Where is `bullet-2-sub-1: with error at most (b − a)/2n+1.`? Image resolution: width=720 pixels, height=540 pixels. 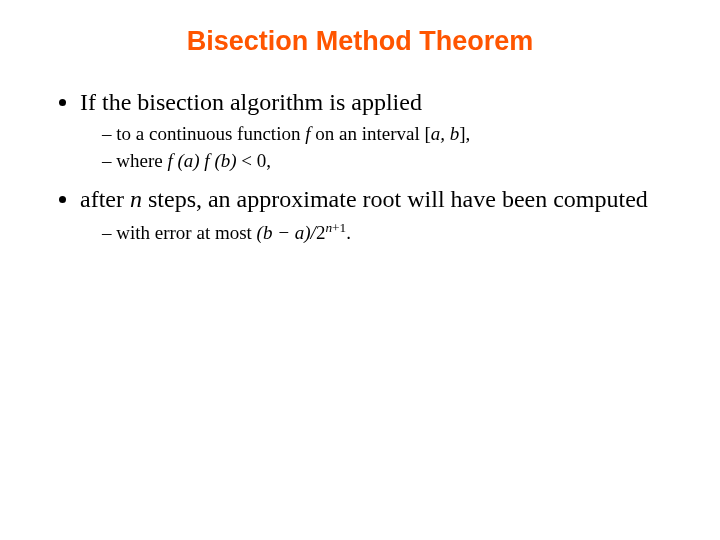 bullet-2-sub-1: with error at most (b − a)/2n+1. is located at coordinates (381, 232).